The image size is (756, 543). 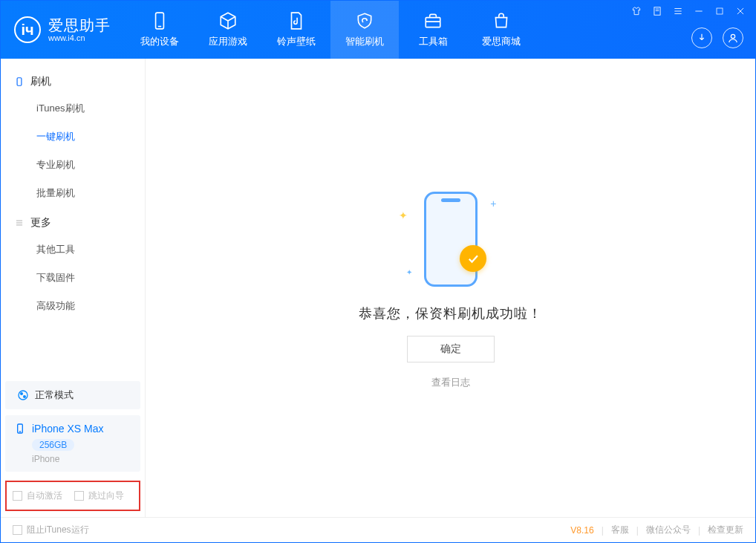 I want to click on opt-label: 自动激活, so click(x=45, y=495).